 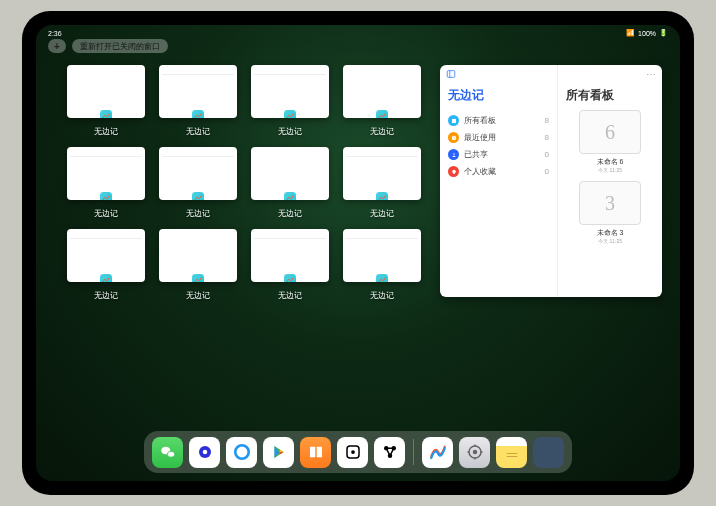 What do you see at coordinates (120, 46) in the screenshot?
I see `reopen-closed-window-button: 重新打开已关闭的窗口` at bounding box center [120, 46].